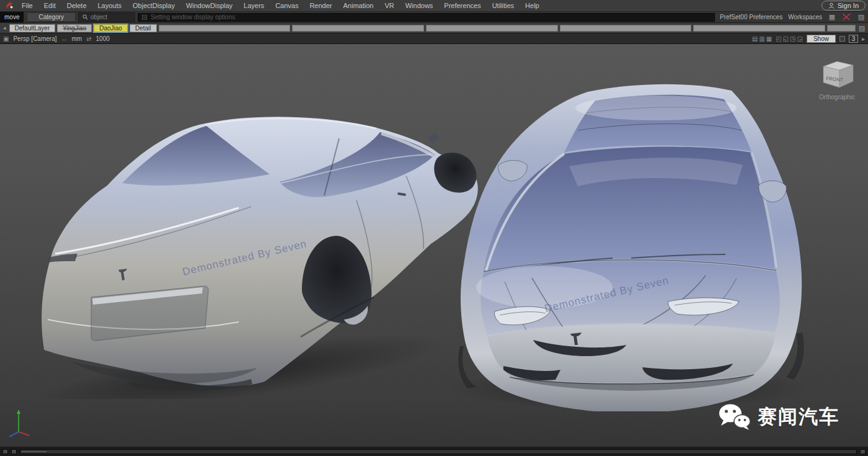 This screenshot has width=868, height=456. I want to click on wechat-branding: 赛闻汽车, so click(779, 417).